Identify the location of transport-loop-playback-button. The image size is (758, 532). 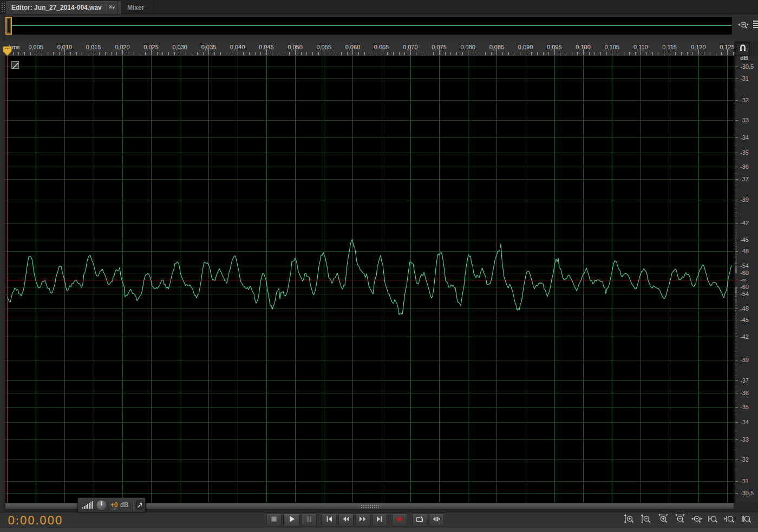
(420, 520).